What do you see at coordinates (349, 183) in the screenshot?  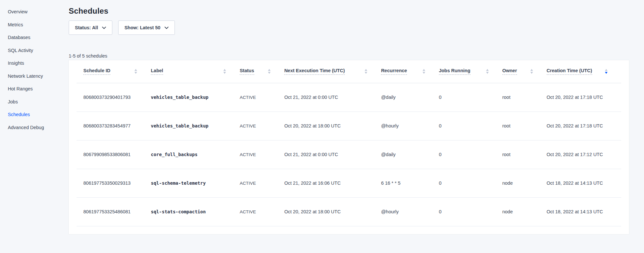 I see `table-row: 806197753350029313 sql-schema-telemetry …` at bounding box center [349, 183].